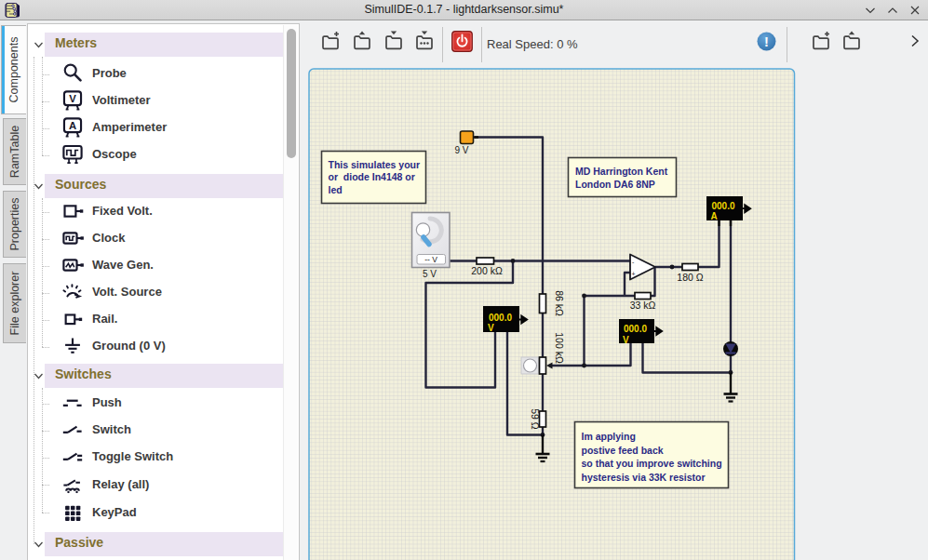 The image size is (928, 560). Describe the element at coordinates (73, 346) in the screenshot. I see `ground-icon` at that location.